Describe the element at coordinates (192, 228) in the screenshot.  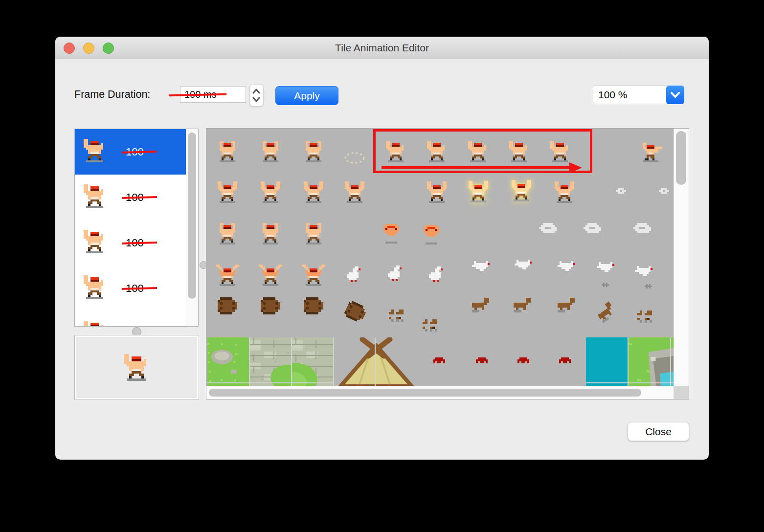
I see `frame-list-scrollbar` at that location.